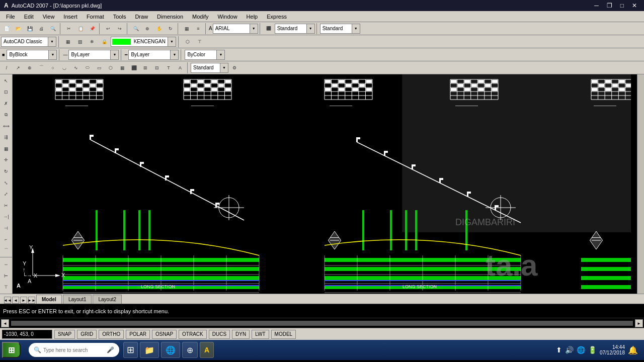  Describe the element at coordinates (235, 29) in the screenshot. I see `font-dropdown: ARIAL ▼` at that location.